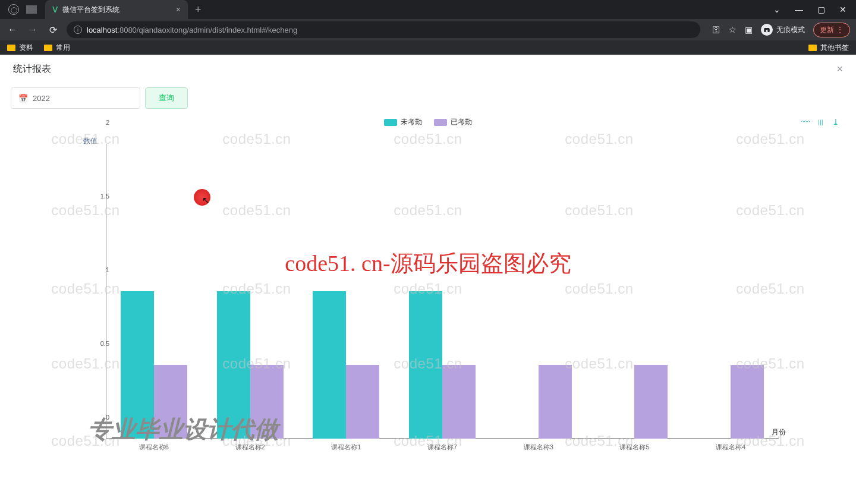  Describe the element at coordinates (403, 122) in the screenshot. I see `legend-item-1: 未考勤` at that location.